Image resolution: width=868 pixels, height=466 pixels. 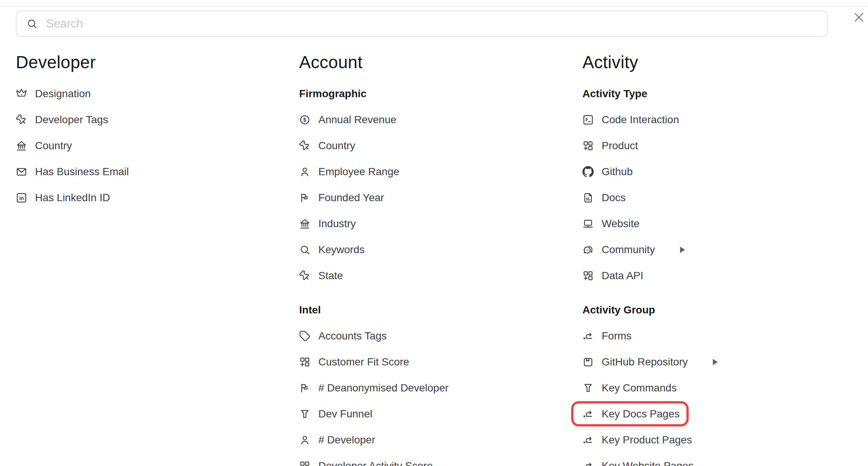 What do you see at coordinates (434, 185) in the screenshot?
I see `section-firmographic: Firmographic$Annual RevenueCountryEmploy…` at bounding box center [434, 185].